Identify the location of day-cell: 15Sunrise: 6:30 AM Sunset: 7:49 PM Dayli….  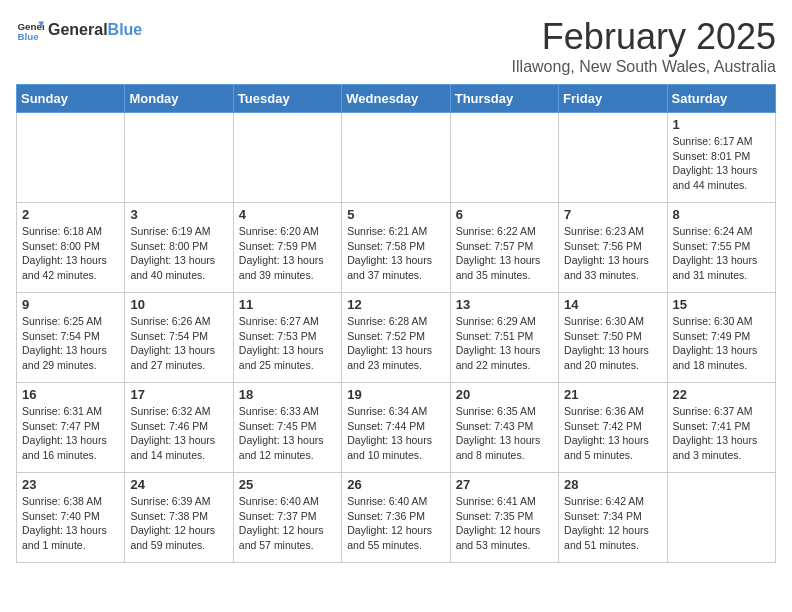
(721, 338).